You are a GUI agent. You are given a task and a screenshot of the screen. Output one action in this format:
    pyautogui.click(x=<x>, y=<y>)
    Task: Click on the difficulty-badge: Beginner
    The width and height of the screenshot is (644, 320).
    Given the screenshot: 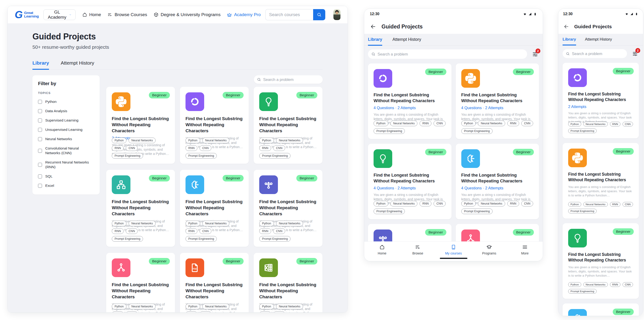 What is the action you would take?
    pyautogui.click(x=623, y=232)
    